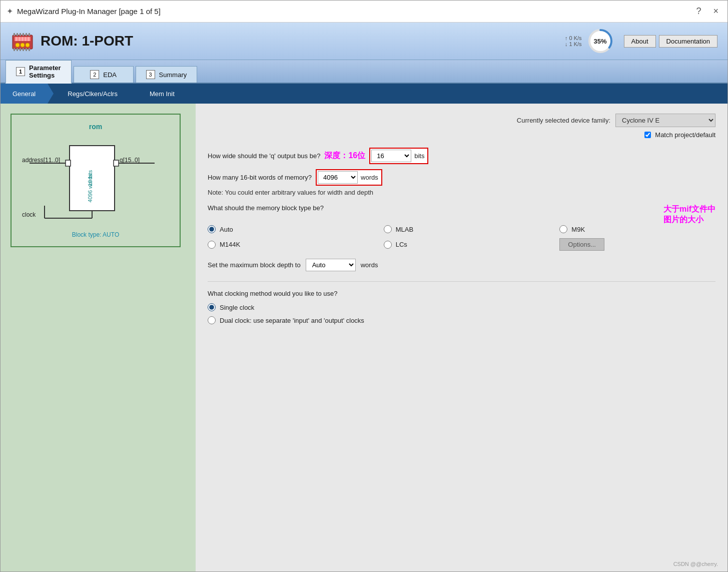 The height and width of the screenshot is (572, 728). What do you see at coordinates (260, 177) in the screenshot?
I see `mem-words-label: How many 16-bit words of memory?` at bounding box center [260, 177].